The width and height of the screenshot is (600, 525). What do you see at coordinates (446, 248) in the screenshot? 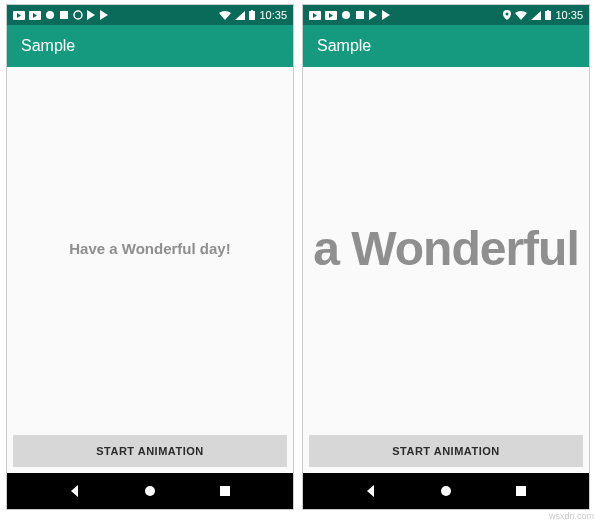
I see `message-text-zoomed: a Wonderful` at bounding box center [446, 248].